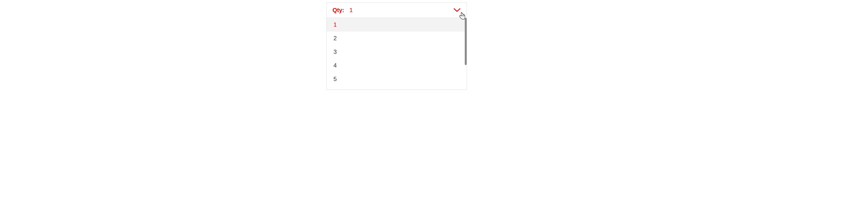 This screenshot has width=868, height=210. Describe the element at coordinates (397, 88) in the screenshot. I see `quantity-option: 6` at that location.